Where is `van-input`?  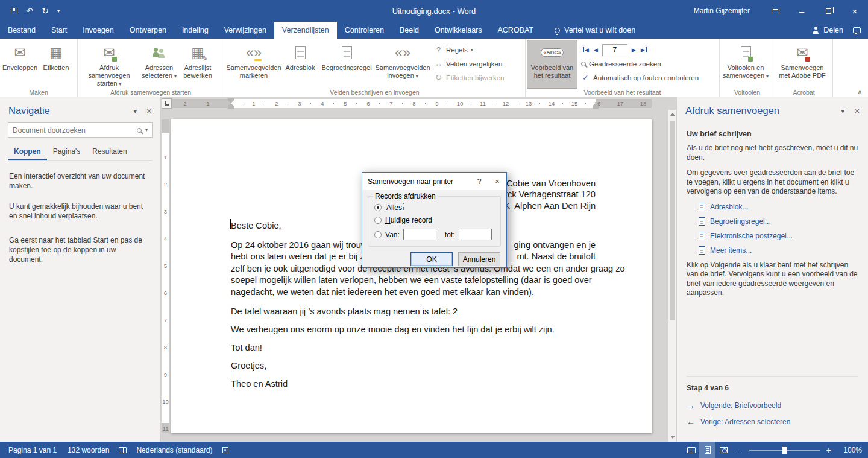 van-input is located at coordinates (420, 234).